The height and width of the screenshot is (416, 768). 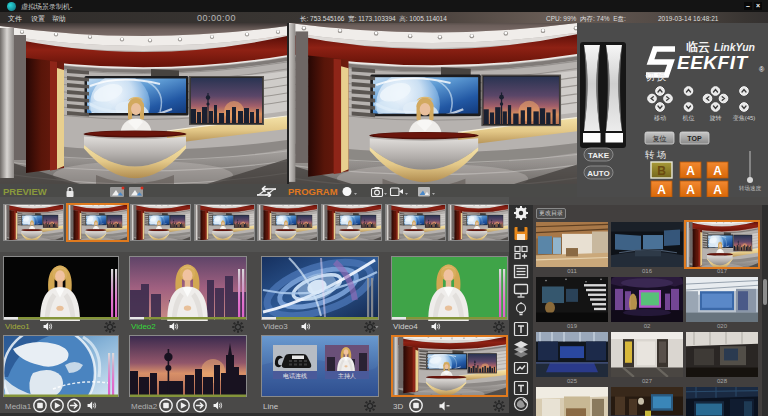 What do you see at coordinates (712, 62) in the screenshot?
I see `svg-text: EEKFIT` at bounding box center [712, 62].